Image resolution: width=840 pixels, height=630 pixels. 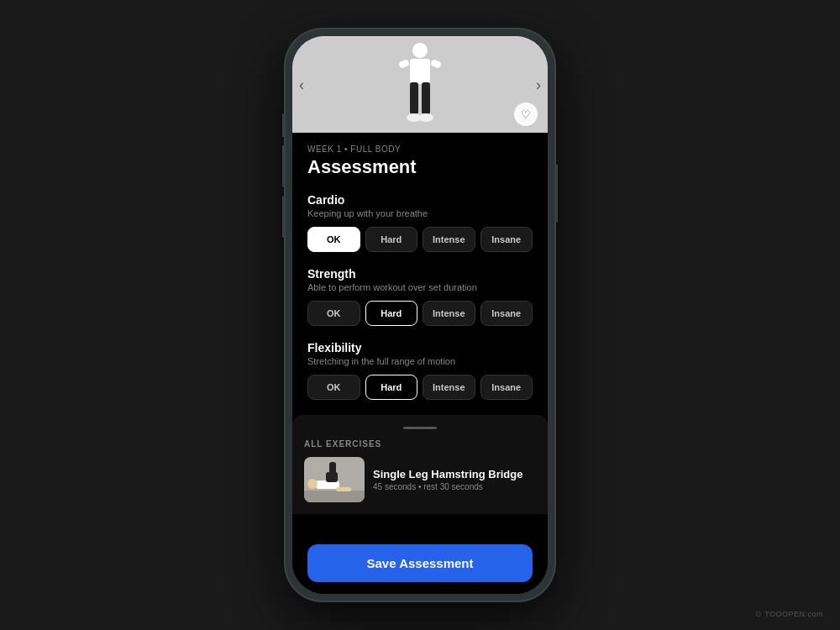 I want to click on watermark: ⊙ TOOOPEN.com, so click(x=790, y=614).